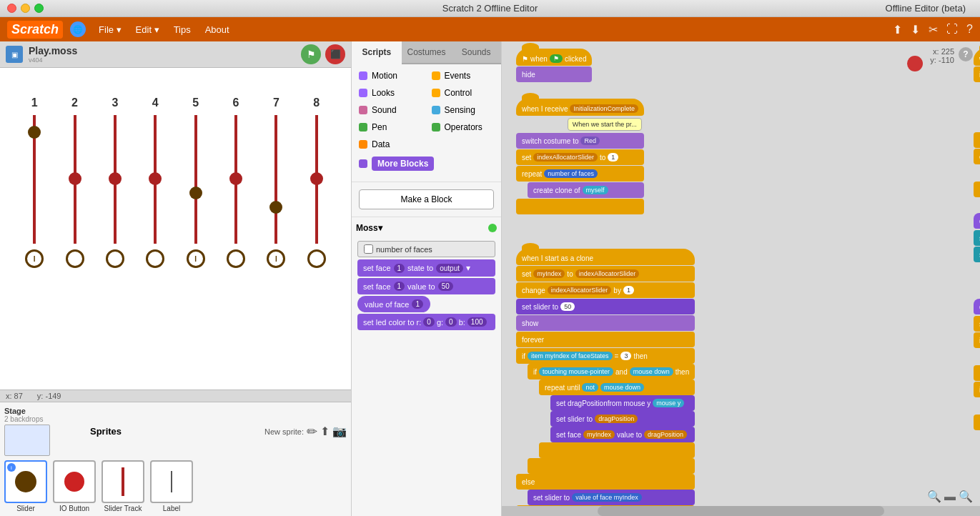 The width and height of the screenshot is (980, 516). Describe the element at coordinates (74, 482) in the screenshot. I see `sprite-thumb-io` at that location.